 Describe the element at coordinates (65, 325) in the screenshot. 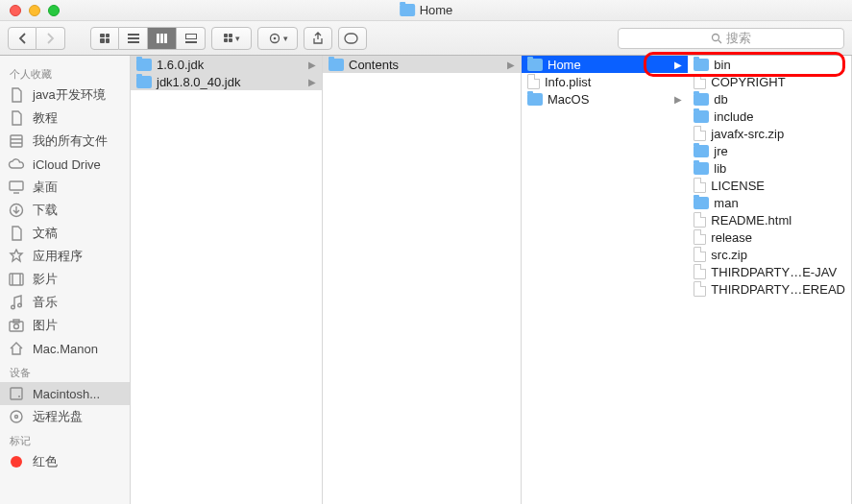

I see `sidebar-item: 图片` at that location.